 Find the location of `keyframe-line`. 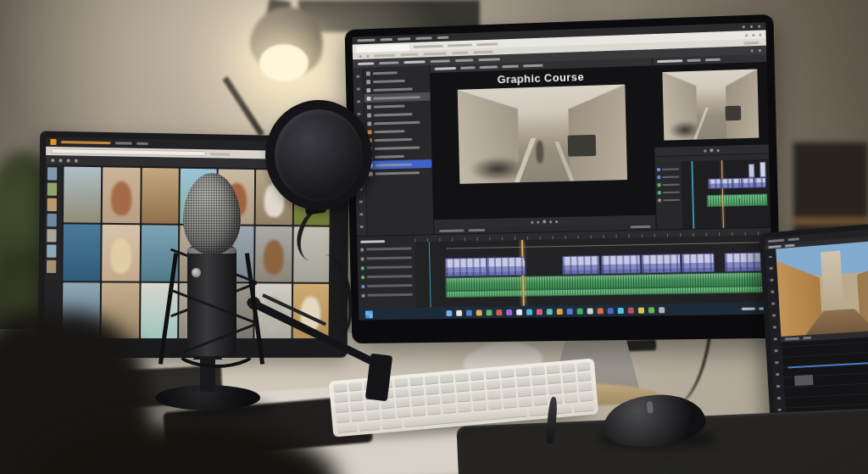

keyframe-line is located at coordinates (607, 245).